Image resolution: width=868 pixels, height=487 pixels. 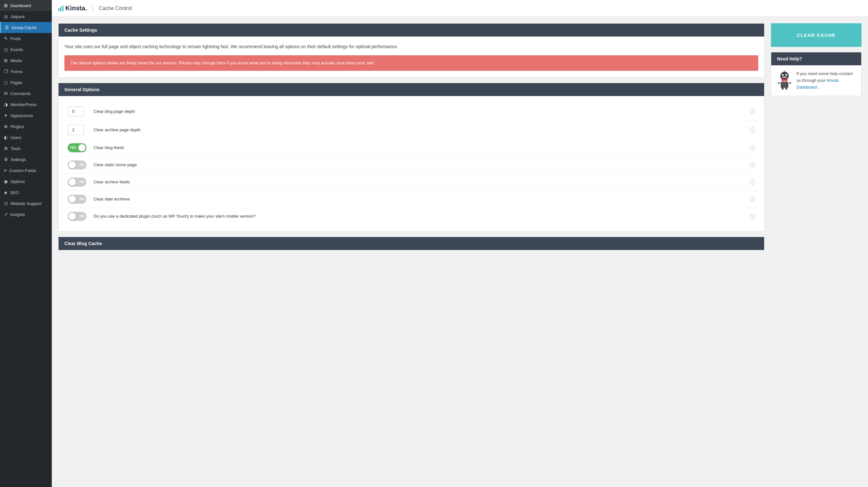 What do you see at coordinates (418, 199) in the screenshot?
I see `option-label-cell: Clear date archives` at bounding box center [418, 199].